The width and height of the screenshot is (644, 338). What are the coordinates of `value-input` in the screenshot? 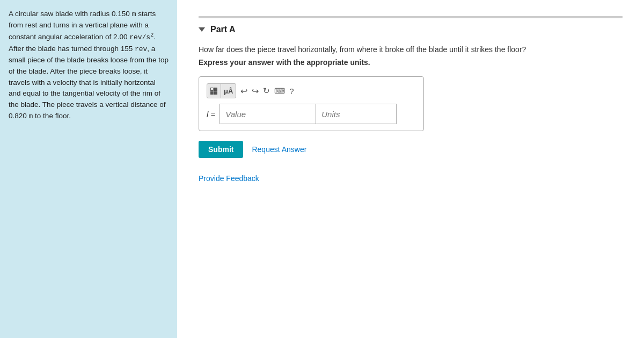 It's located at (268, 114).